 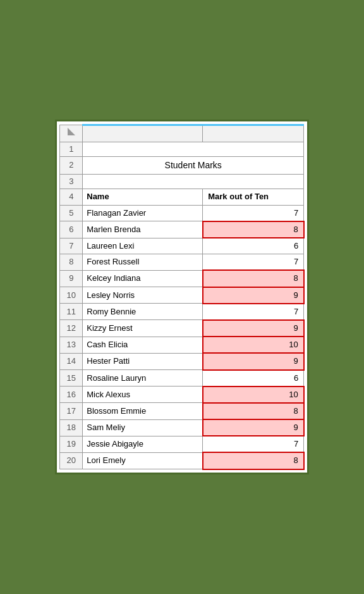 I want to click on row-number: 9, so click(x=71, y=278).